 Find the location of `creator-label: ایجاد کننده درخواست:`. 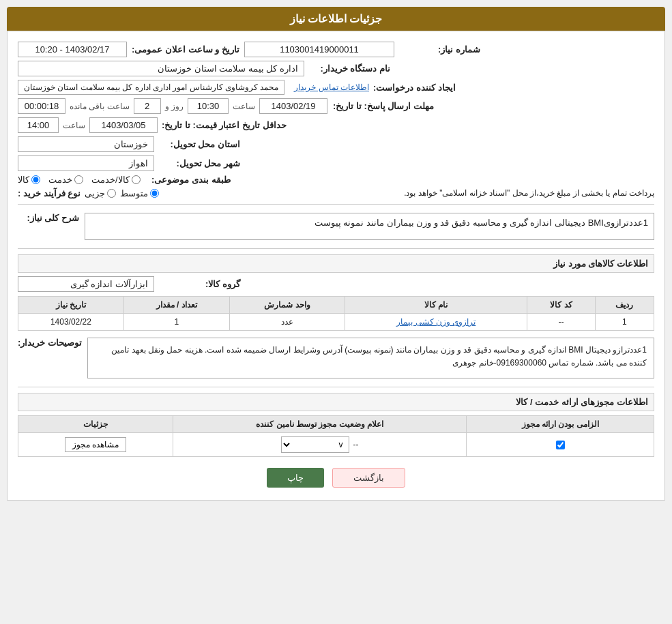

creator-label: ایجاد کننده درخواست: is located at coordinates (415, 87).